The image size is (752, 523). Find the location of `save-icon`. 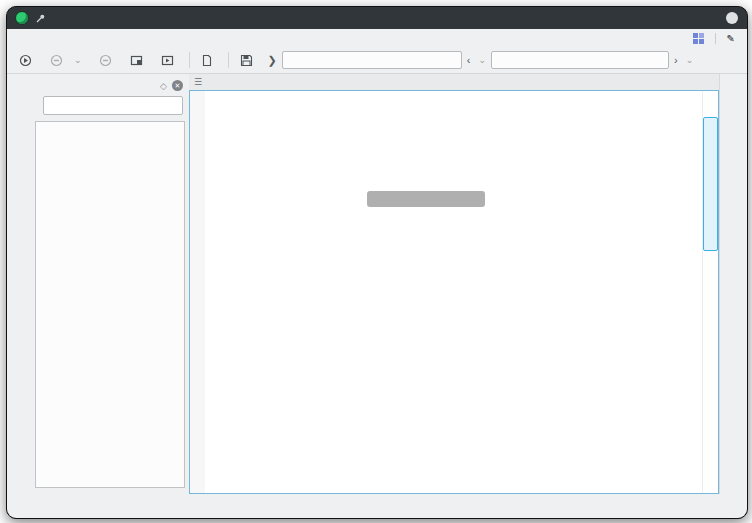

save-icon is located at coordinates (246, 60).